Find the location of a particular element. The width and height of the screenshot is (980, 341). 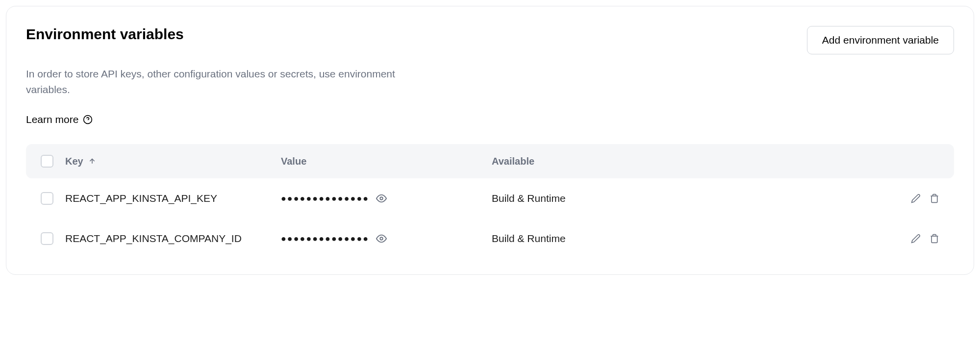

table-row: REACT_APP_KINSTA_COMPANY_ID ●●●●●●●●●●●●… is located at coordinates (490, 239).